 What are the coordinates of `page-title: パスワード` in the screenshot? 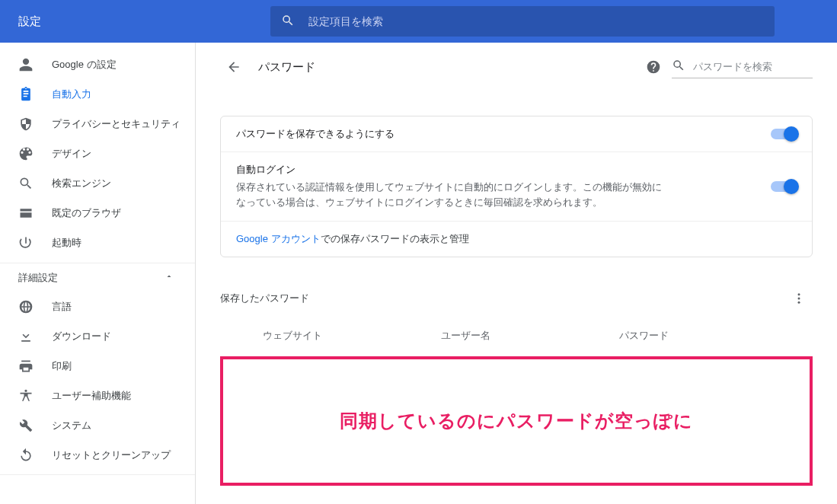 It's located at (443, 67).